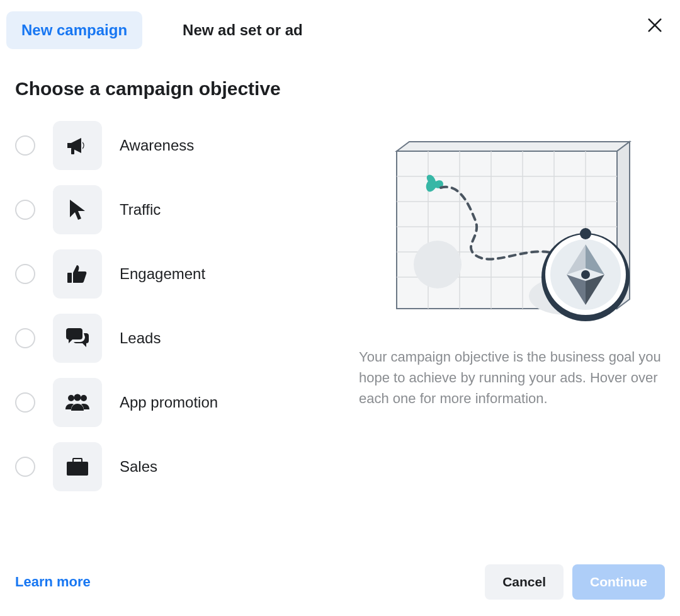 The height and width of the screenshot is (616, 680). What do you see at coordinates (25, 467) in the screenshot?
I see `radio-sales` at bounding box center [25, 467].